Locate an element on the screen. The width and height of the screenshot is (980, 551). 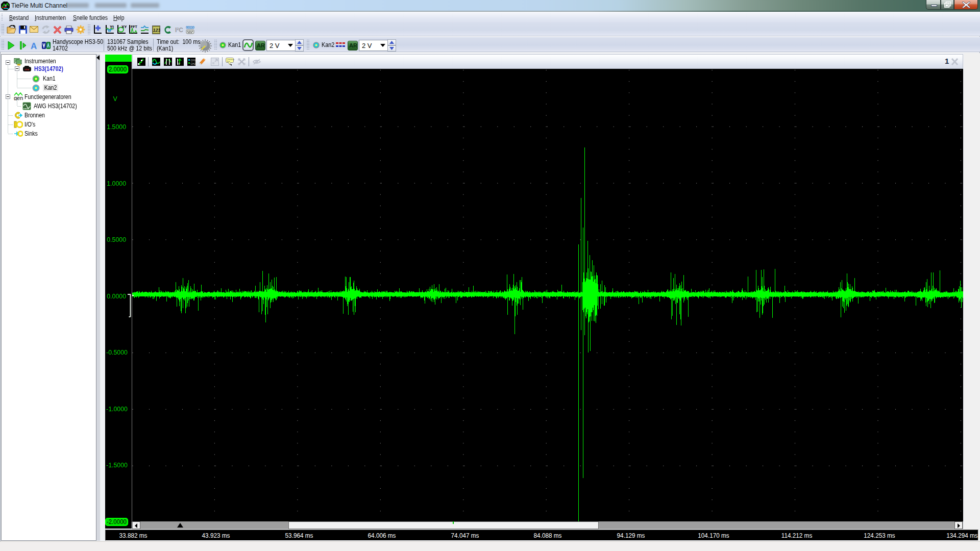
svg-text: XY is located at coordinates (124, 27).